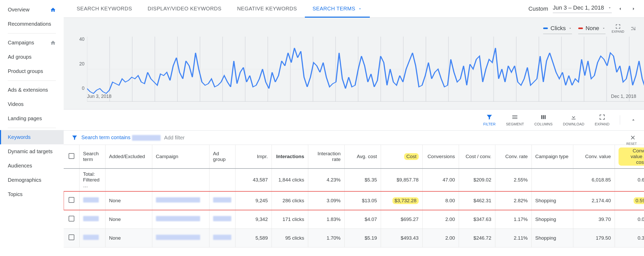  Describe the element at coordinates (32, 24) in the screenshot. I see `sidebar-item-recommendations: Recommendations` at that location.